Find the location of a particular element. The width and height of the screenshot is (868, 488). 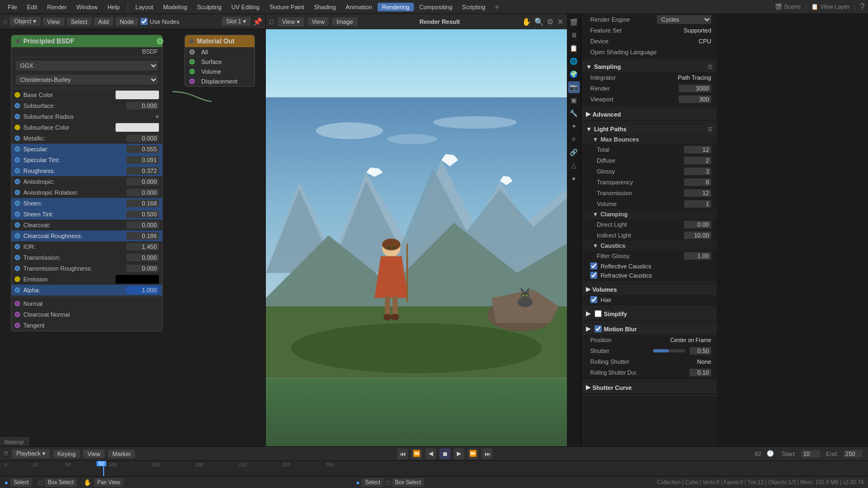

workspace-sculpting: Sculpting is located at coordinates (209, 7).